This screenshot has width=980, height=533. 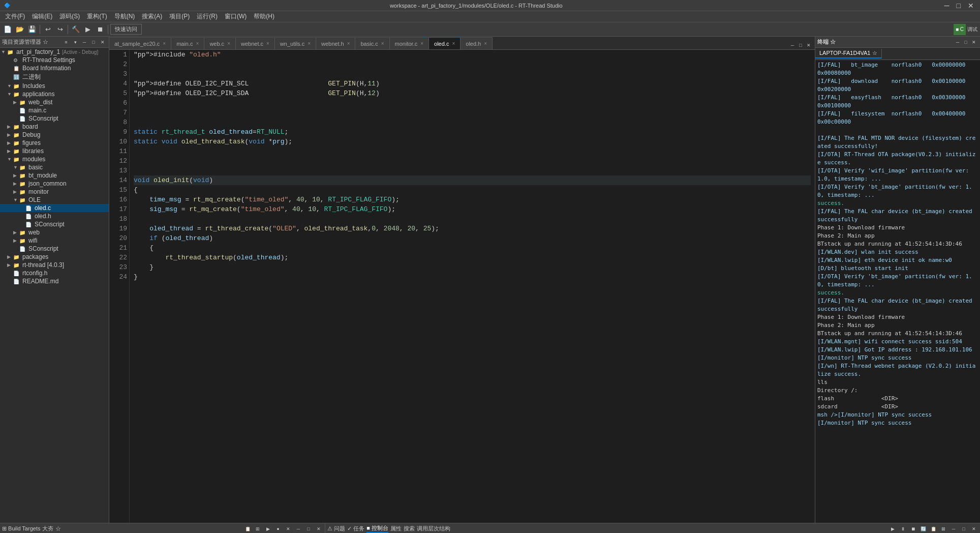 What do you see at coordinates (54, 175) in the screenshot?
I see `sidebar-item-15: ▶📁bt_module` at bounding box center [54, 175].